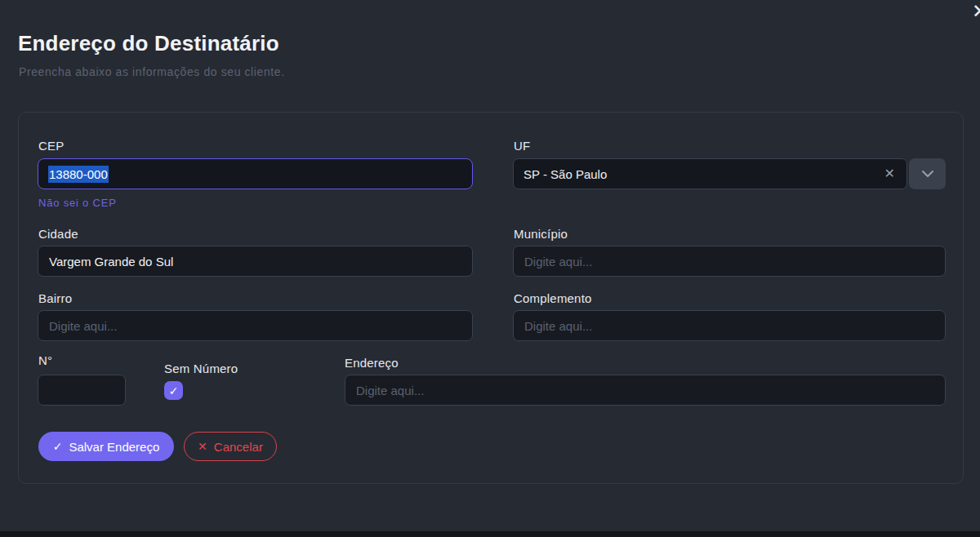 Image resolution: width=980 pixels, height=537 pixels. I want to click on cidade-label: Cidade, so click(59, 233).